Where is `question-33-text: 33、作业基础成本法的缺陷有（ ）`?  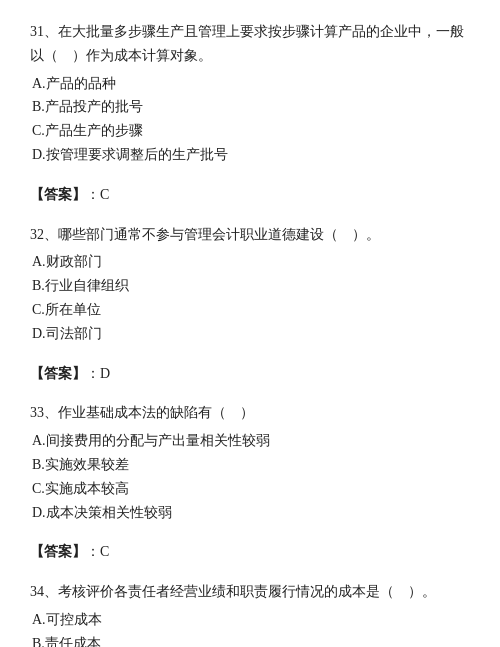
question-33-text: 33、作业基础成本法的缺陷有（ ） is located at coordinates (250, 413).